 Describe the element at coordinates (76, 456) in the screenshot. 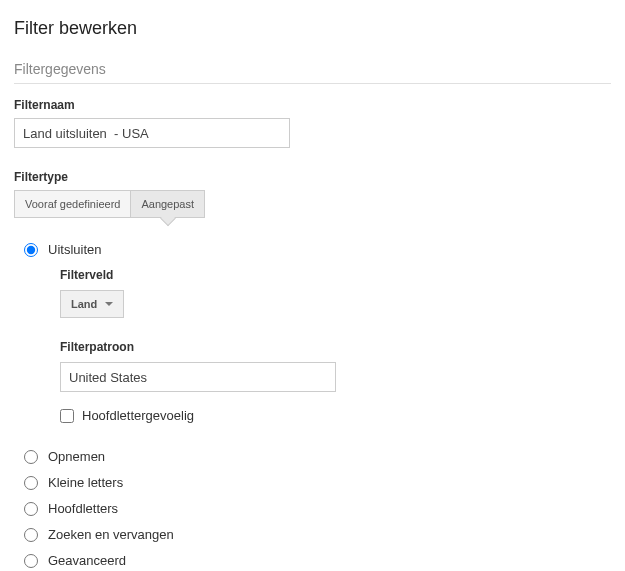

I see `include-label: Opnemen` at that location.